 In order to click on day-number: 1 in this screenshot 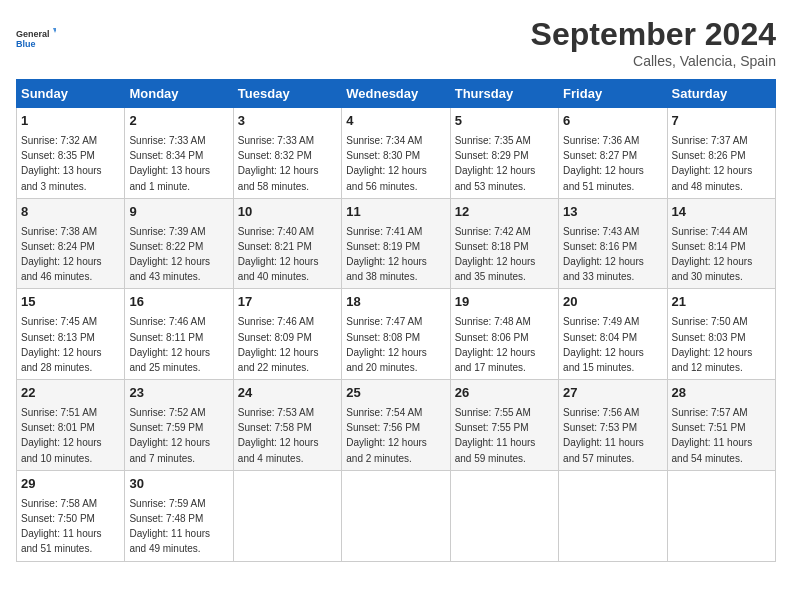, I will do `click(70, 122)`.